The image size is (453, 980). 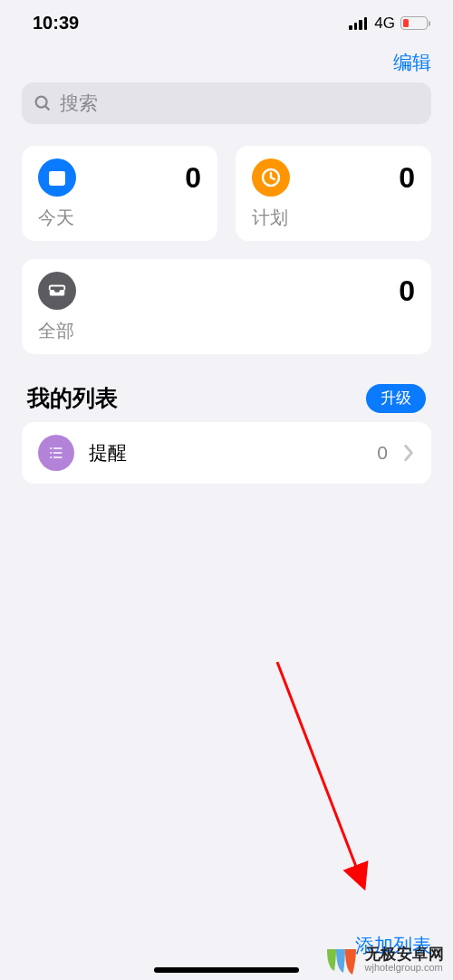 I want to click on home-indicator, so click(x=226, y=970).